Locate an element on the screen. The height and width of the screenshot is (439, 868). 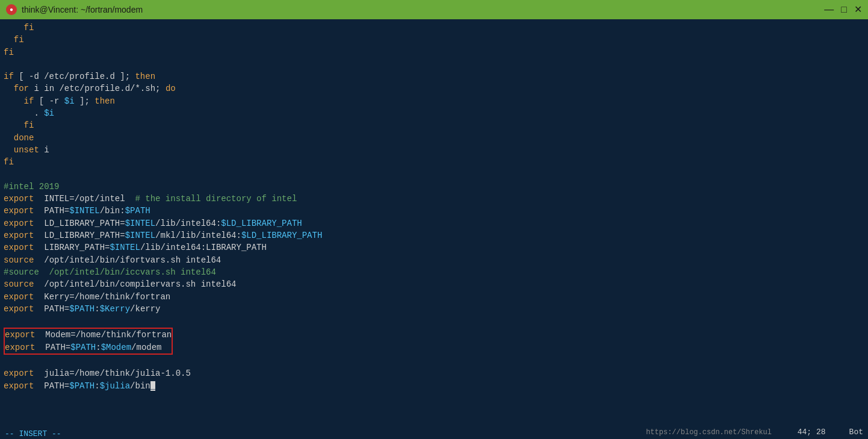
line-fi-outer: fi is located at coordinates (434, 162).